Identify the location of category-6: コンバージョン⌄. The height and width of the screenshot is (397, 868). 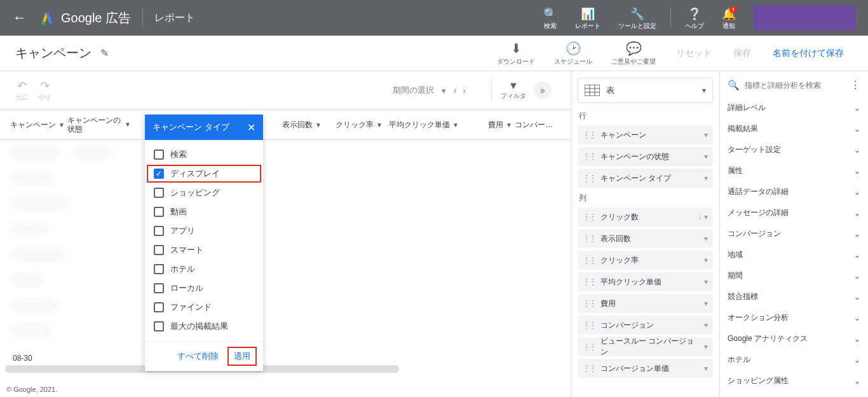
(794, 234).